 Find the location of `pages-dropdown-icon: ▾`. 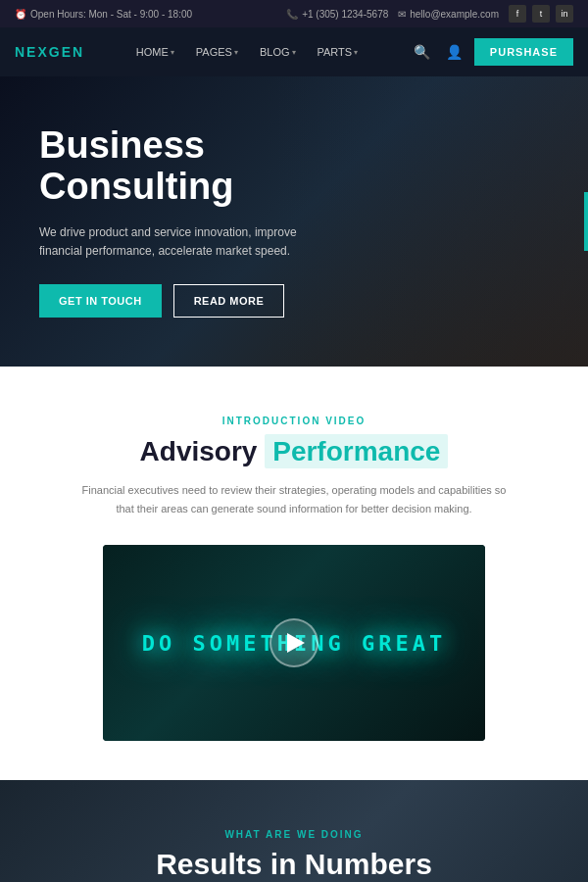

pages-dropdown-icon: ▾ is located at coordinates (236, 53).